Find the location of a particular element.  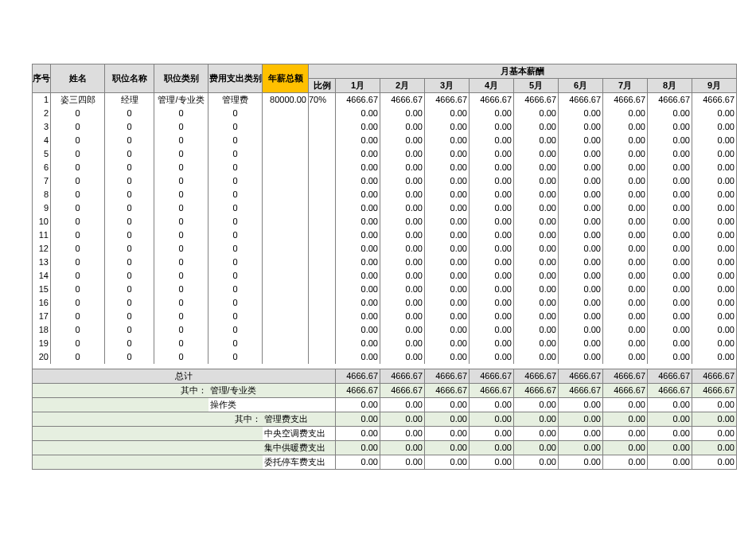

hdr-m1: 1月 is located at coordinates (358, 86).